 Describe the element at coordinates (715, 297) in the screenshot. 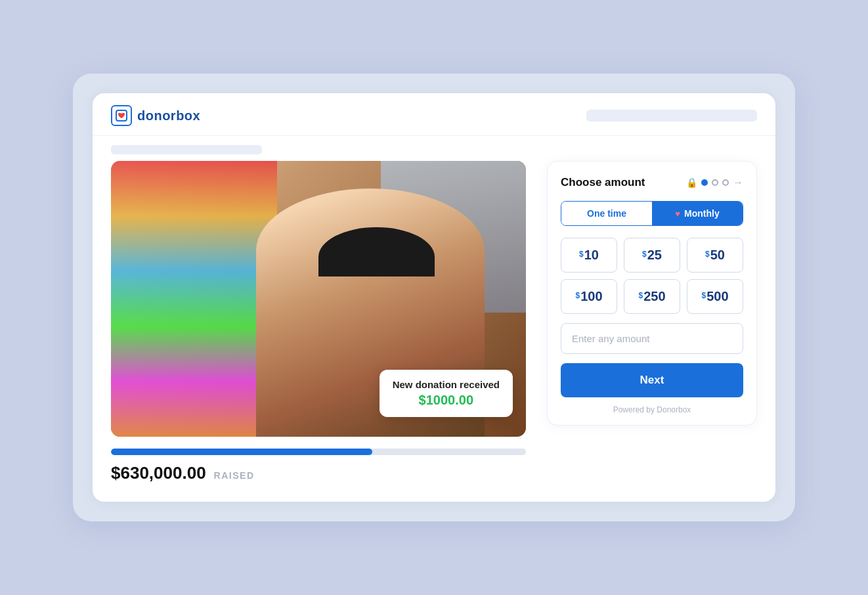

I see `amount-500-button: $ 500` at that location.